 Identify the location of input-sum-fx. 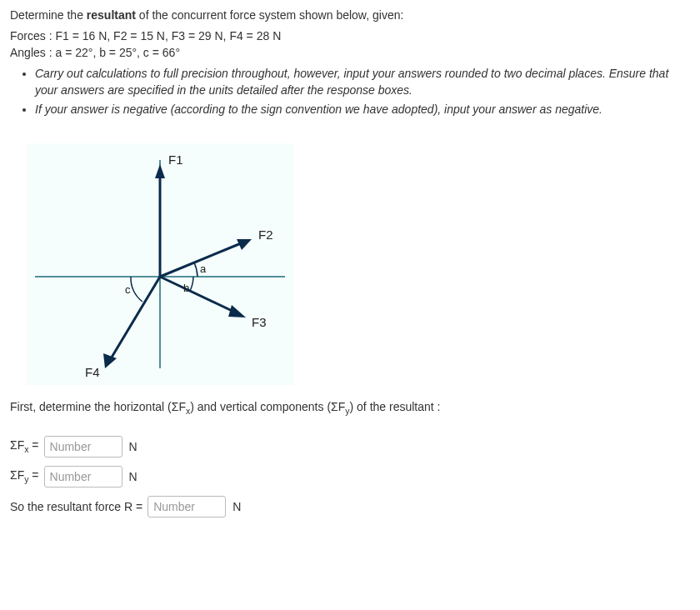
(83, 447).